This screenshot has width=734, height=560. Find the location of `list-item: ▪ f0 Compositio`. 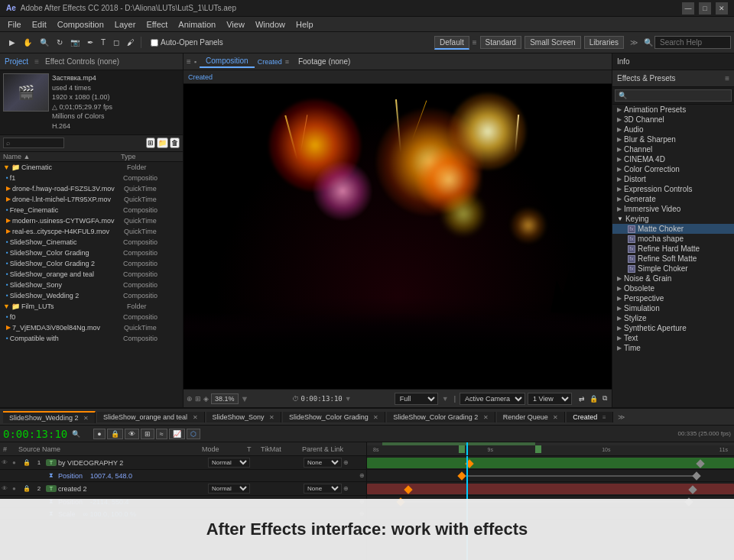

list-item: ▪ f0 Compositio is located at coordinates (92, 317).